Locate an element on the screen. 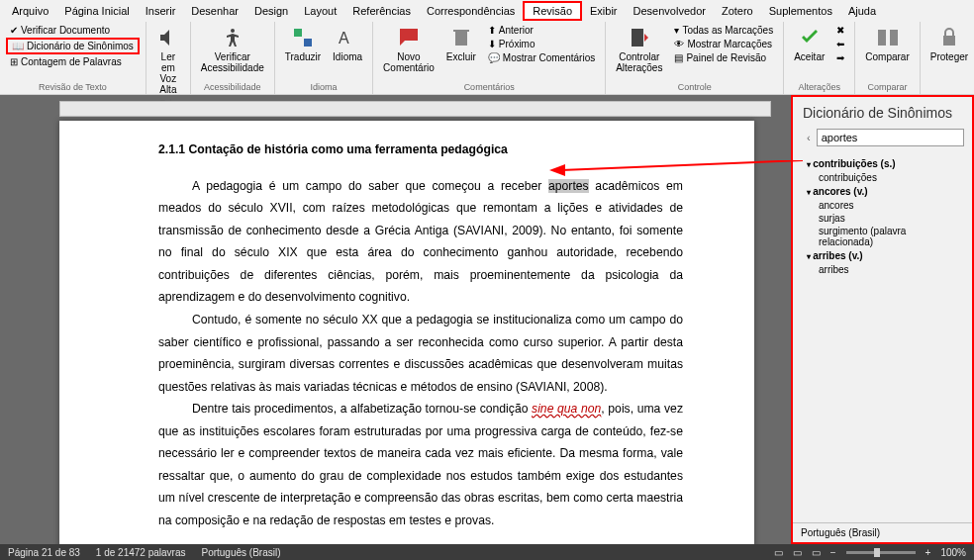 This screenshot has width=974, height=560. thesaurus-item: arribes is located at coordinates (883, 269).